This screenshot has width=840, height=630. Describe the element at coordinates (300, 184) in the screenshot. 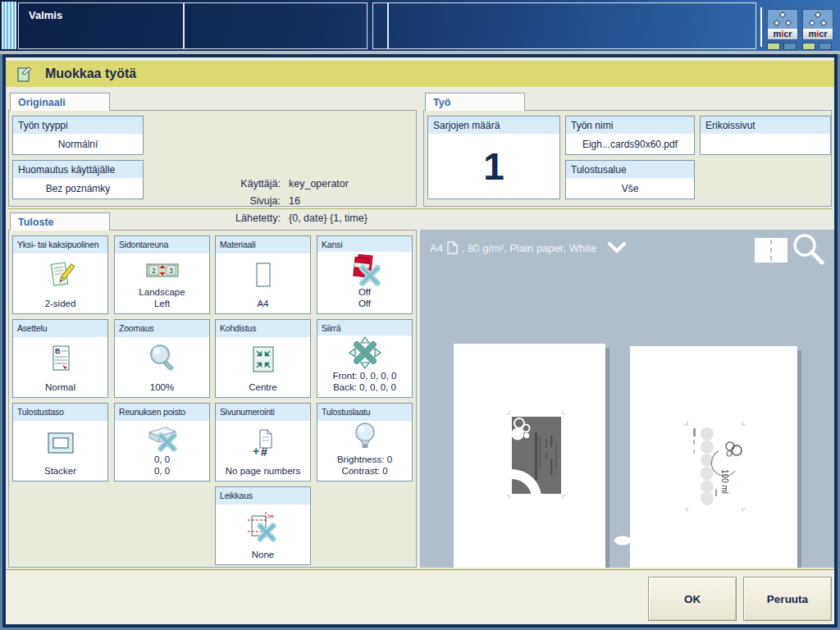

I see `info-row: Käyttäjä: key_operator` at that location.